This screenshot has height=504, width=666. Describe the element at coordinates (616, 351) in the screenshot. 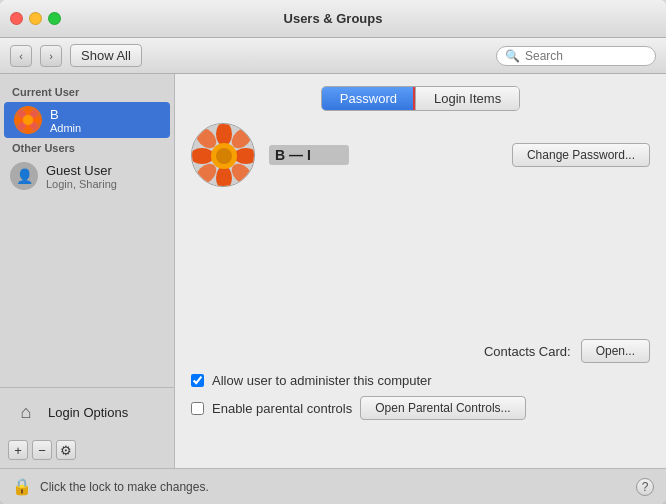

I see `open-contacts-button: Open...` at that location.